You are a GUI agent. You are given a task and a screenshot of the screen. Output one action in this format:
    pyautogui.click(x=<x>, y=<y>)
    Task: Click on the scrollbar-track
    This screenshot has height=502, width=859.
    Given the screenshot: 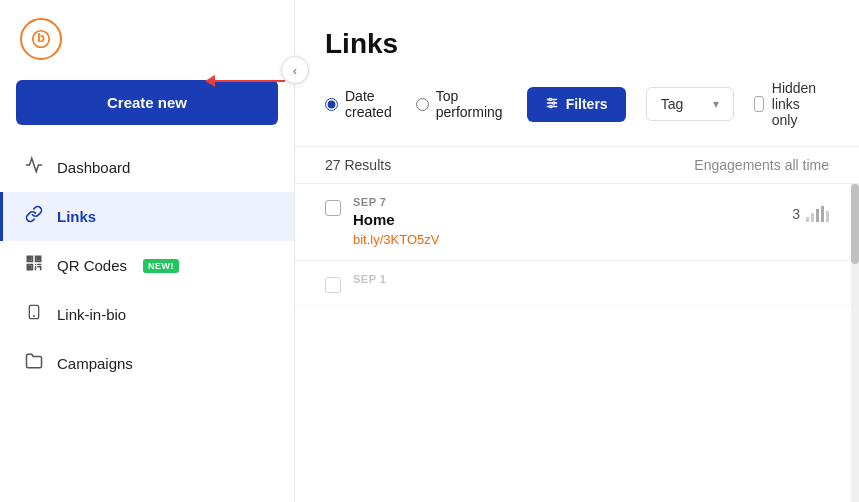 What is the action you would take?
    pyautogui.click(x=855, y=343)
    